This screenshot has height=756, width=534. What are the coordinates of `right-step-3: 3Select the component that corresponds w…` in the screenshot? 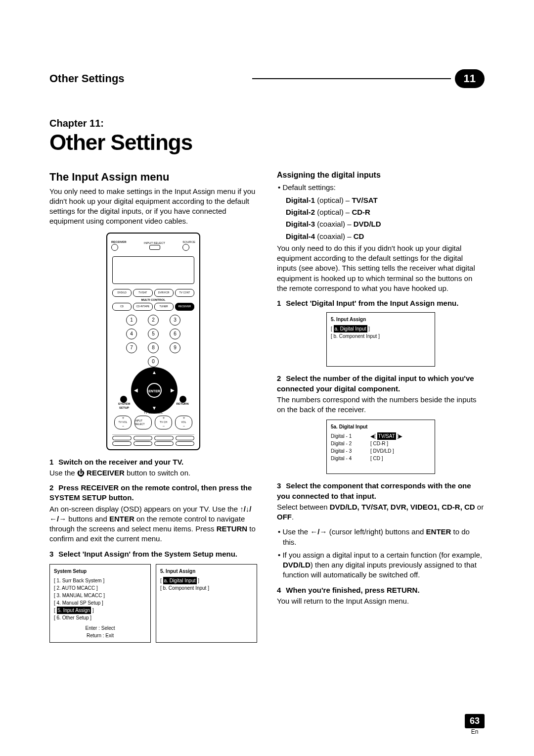 It's located at (381, 491).